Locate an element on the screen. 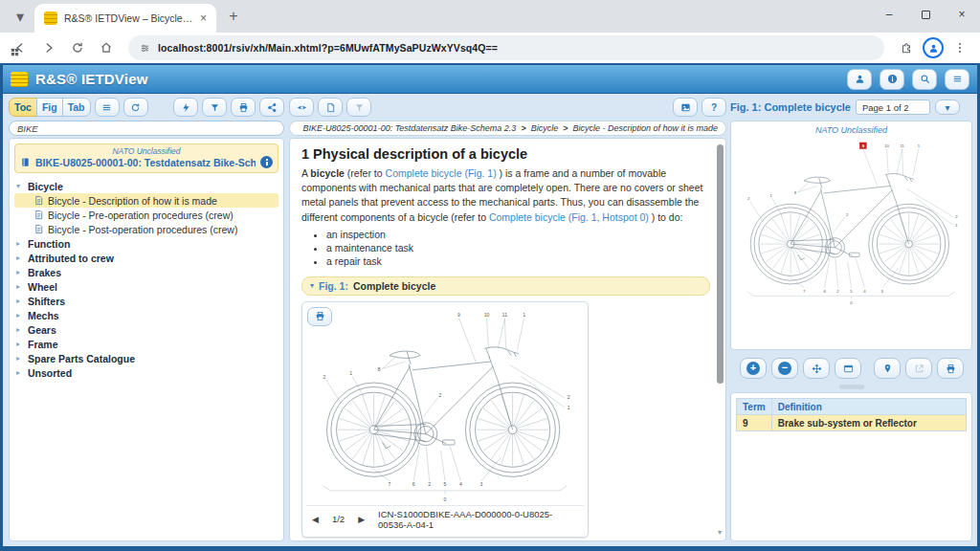  tab-search-chevron-icon: ▾ is located at coordinates (20, 16).